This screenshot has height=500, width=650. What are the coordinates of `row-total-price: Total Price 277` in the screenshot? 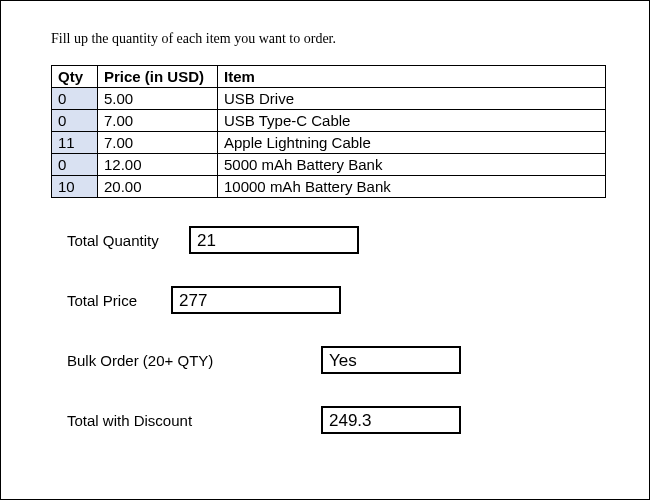 It's located at (338, 300).